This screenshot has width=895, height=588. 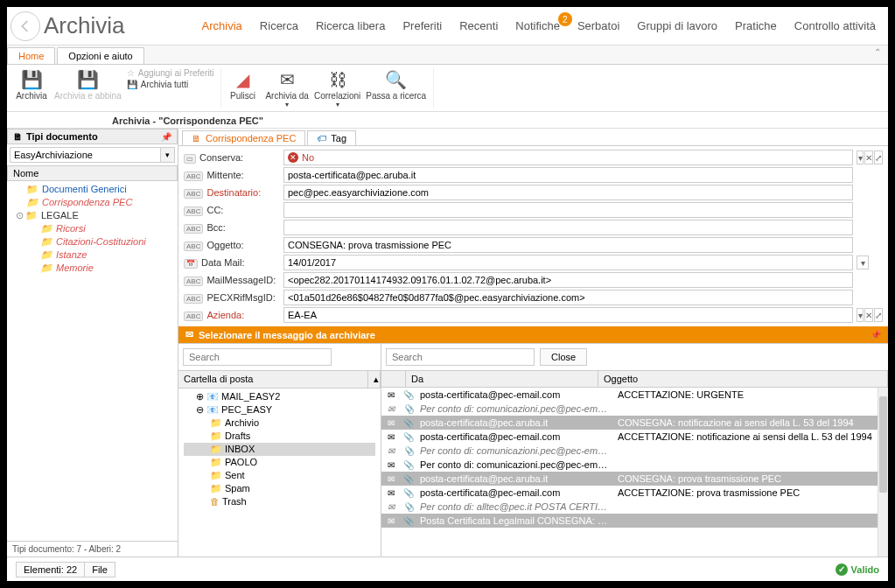 What do you see at coordinates (878, 52) in the screenshot?
I see `ribbon-collapse-icon: ⌃` at bounding box center [878, 52].